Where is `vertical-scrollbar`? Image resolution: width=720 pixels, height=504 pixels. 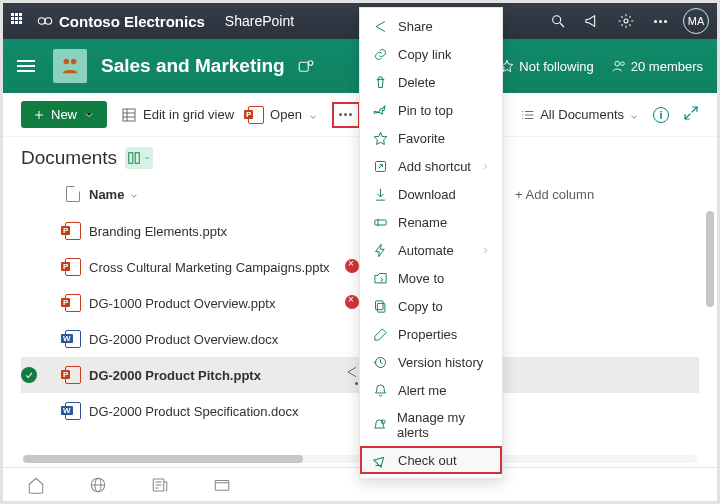 vertical-scrollbar is located at coordinates (710, 259).